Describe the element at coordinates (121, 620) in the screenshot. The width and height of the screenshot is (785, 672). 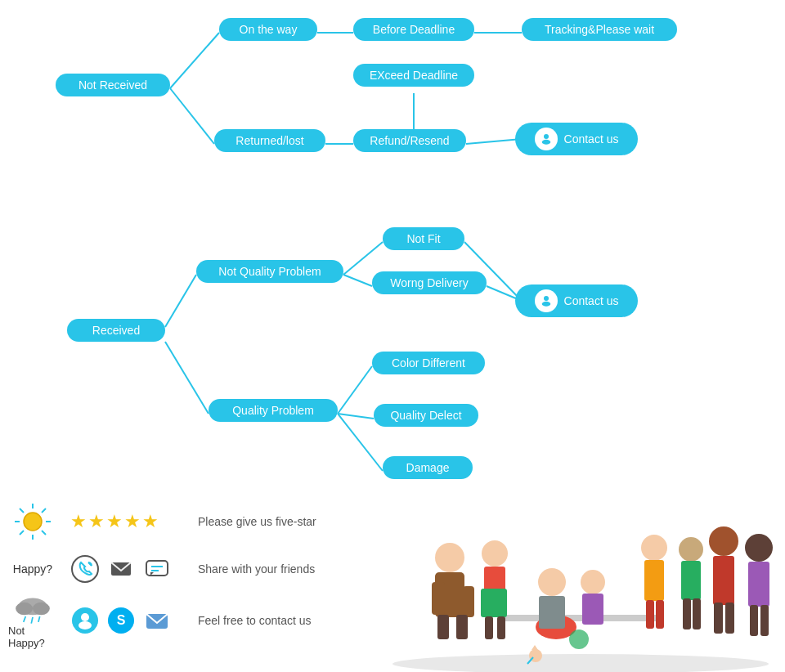
I see `svg-text: S` at that location.